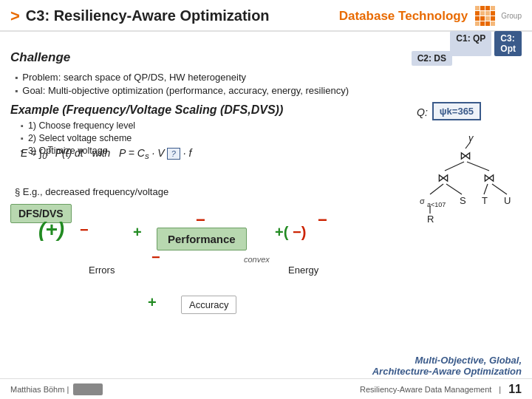  I want to click on tree-diagram: γ ⋈ ⋈ ⋈ σ a<107 S T U R, so click(472, 182).